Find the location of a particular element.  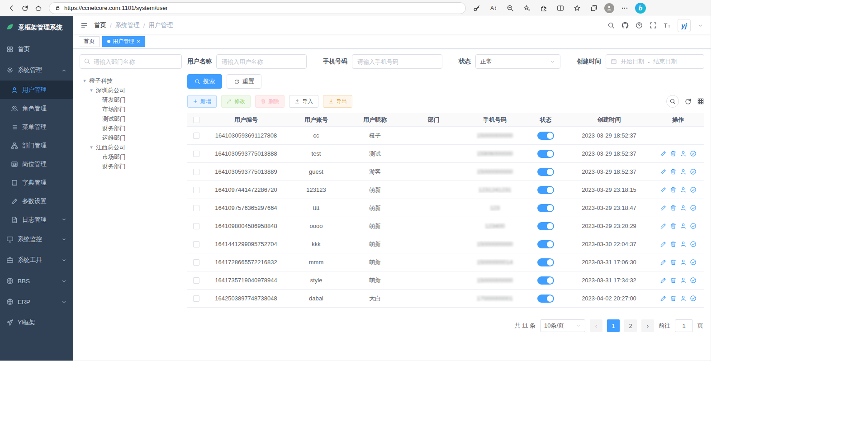

column-settings-button is located at coordinates (701, 101).